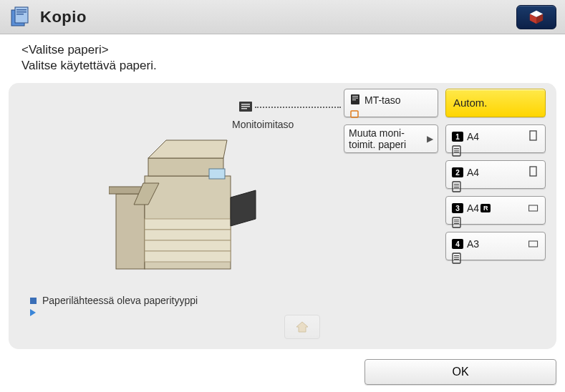  Describe the element at coordinates (496, 175) in the screenshot. I see `tray-2-button: 2 A4` at that location.